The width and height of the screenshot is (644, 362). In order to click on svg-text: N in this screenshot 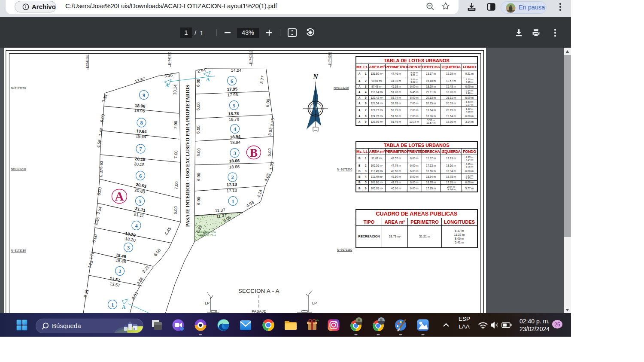, I will do `click(316, 76)`.